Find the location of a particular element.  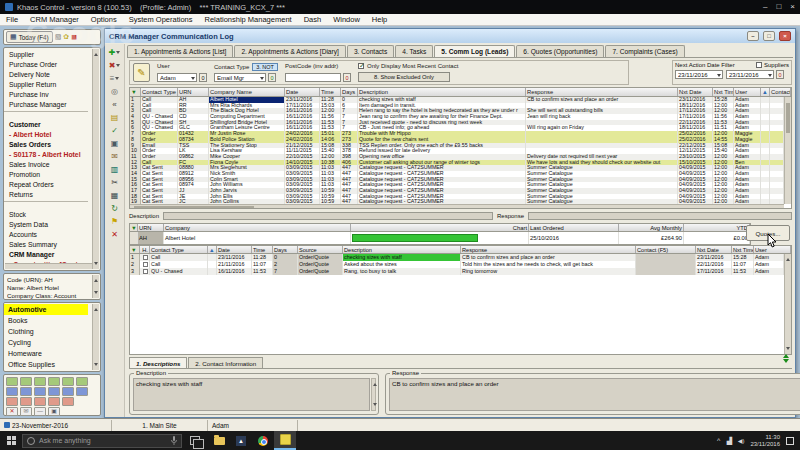

khaos-control-taskbar-icon is located at coordinates (285, 440).